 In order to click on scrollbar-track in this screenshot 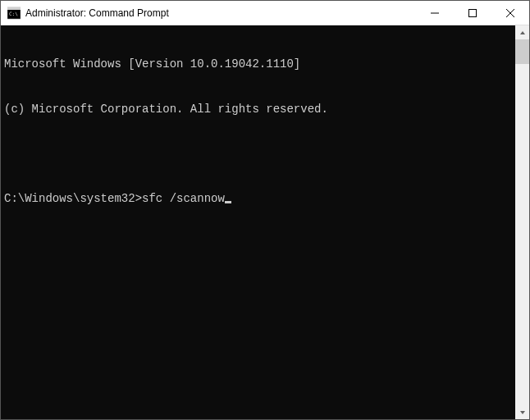, I will do `click(522, 222)`.